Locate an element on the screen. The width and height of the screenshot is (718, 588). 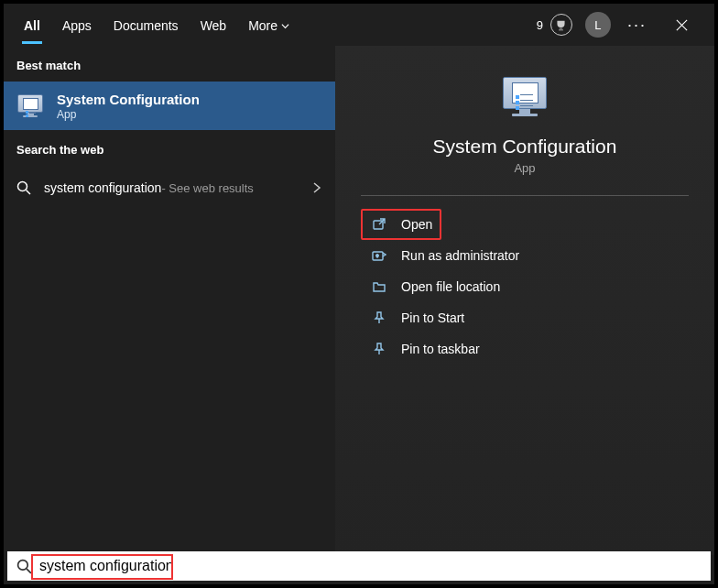
preview-subtitle: App is located at coordinates (525, 169).